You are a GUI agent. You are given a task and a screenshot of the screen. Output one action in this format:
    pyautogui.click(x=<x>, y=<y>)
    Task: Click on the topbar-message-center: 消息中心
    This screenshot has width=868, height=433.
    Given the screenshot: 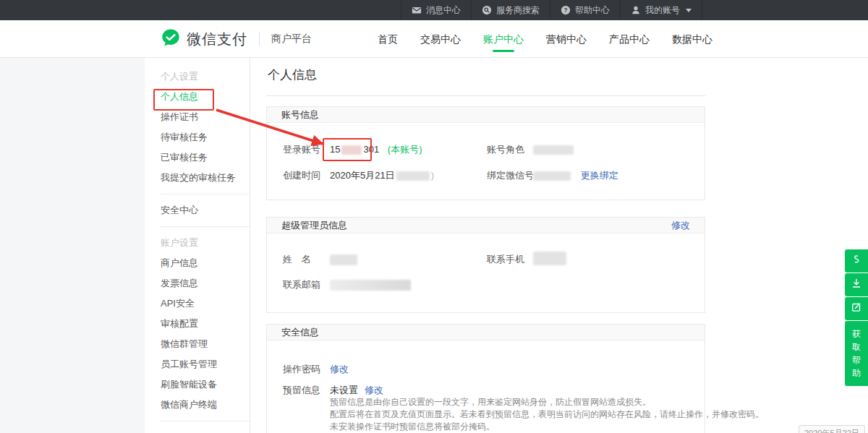 What is the action you would take?
    pyautogui.click(x=435, y=10)
    